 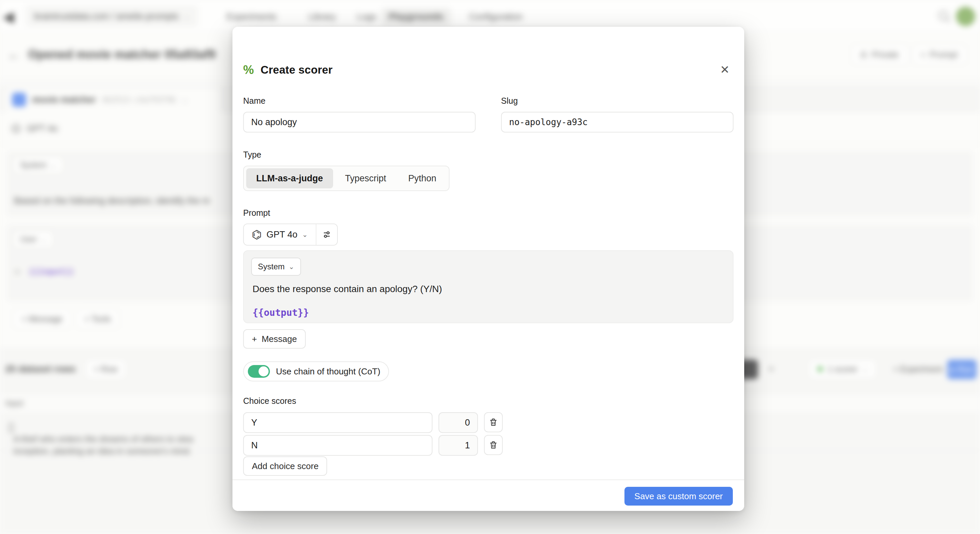 What do you see at coordinates (275, 339) in the screenshot?
I see `add-message-button: + Message` at bounding box center [275, 339].